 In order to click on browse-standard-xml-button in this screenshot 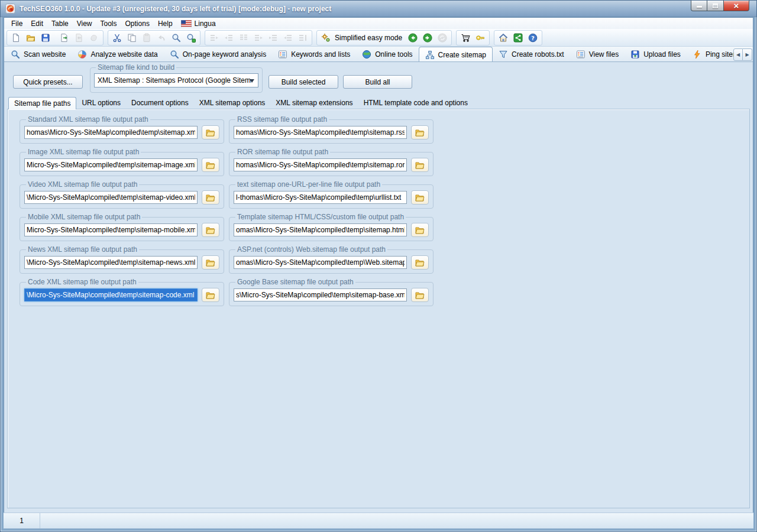, I will do `click(211, 132)`.